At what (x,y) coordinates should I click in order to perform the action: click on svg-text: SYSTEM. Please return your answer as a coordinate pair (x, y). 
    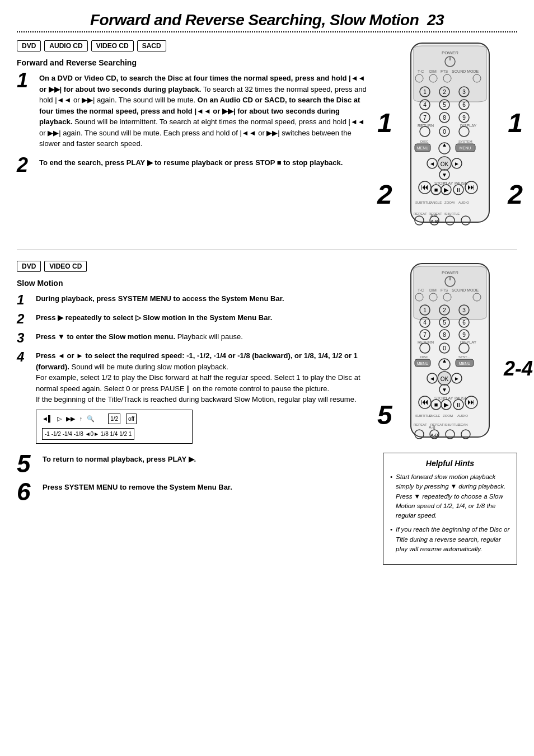
    Looking at the image, I should click on (466, 142).